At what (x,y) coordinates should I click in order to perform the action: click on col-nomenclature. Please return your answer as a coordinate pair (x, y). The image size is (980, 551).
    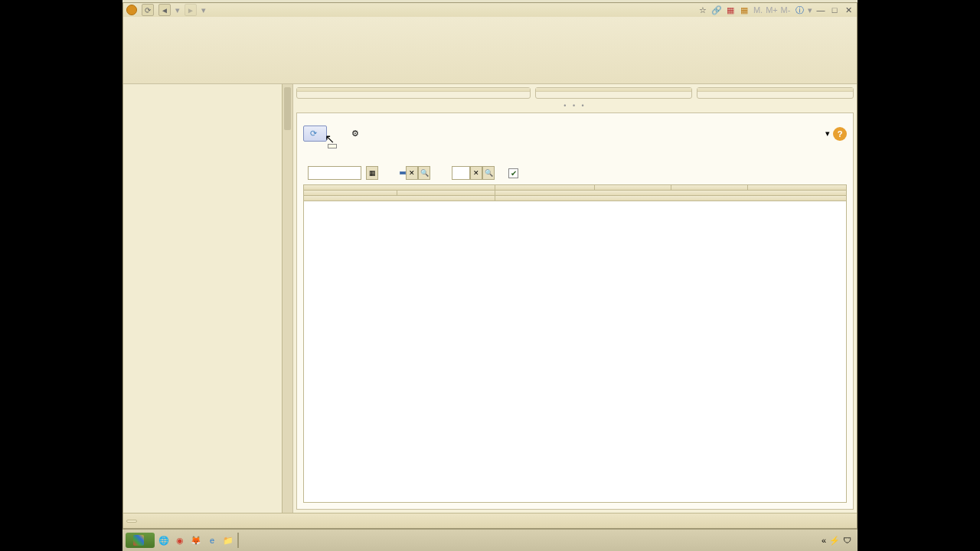
    Looking at the image, I should click on (351, 193).